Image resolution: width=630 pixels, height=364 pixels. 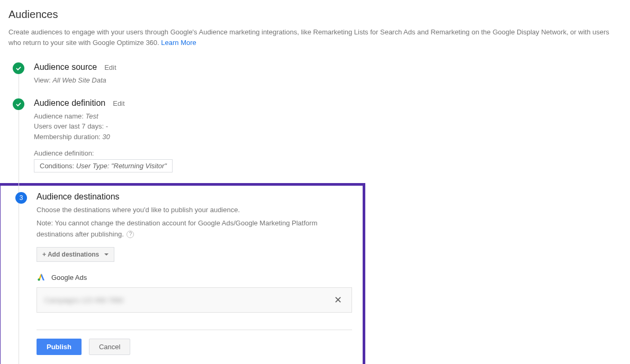 What do you see at coordinates (317, 74) in the screenshot?
I see `step-audience-source: Audience source Edit View: All Web Site …` at bounding box center [317, 74].